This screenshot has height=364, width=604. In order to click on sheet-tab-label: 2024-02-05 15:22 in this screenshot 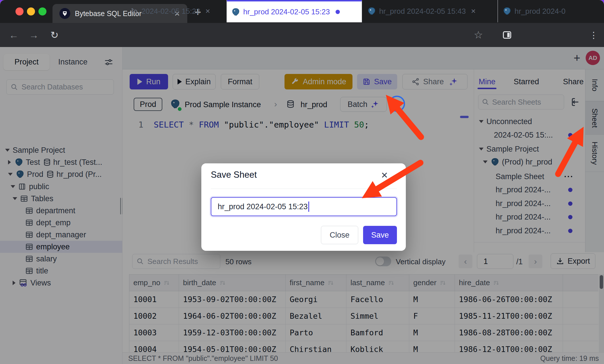, I will do `click(171, 11)`.